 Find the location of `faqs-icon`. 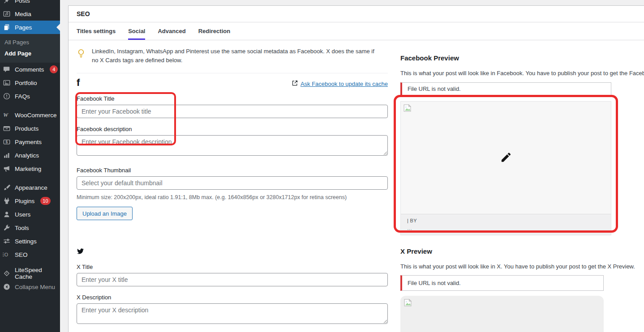

faqs-icon is located at coordinates (7, 96).